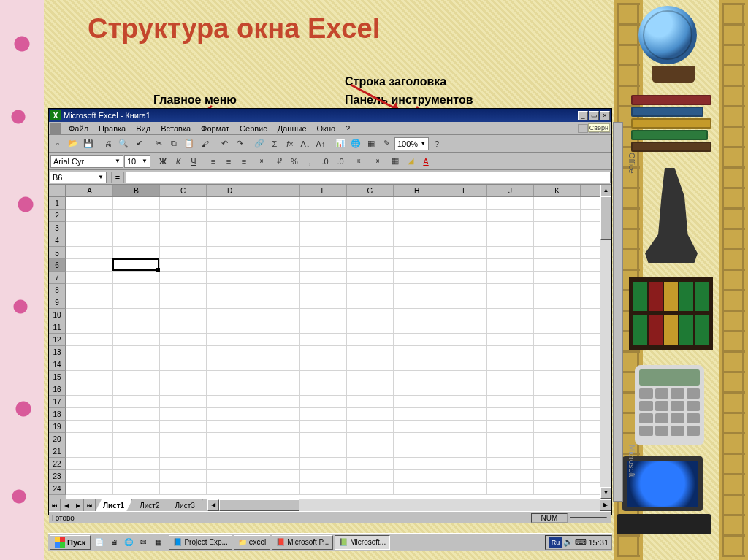  I want to click on horizontal-scrollbar: ◀ ▶, so click(409, 505).